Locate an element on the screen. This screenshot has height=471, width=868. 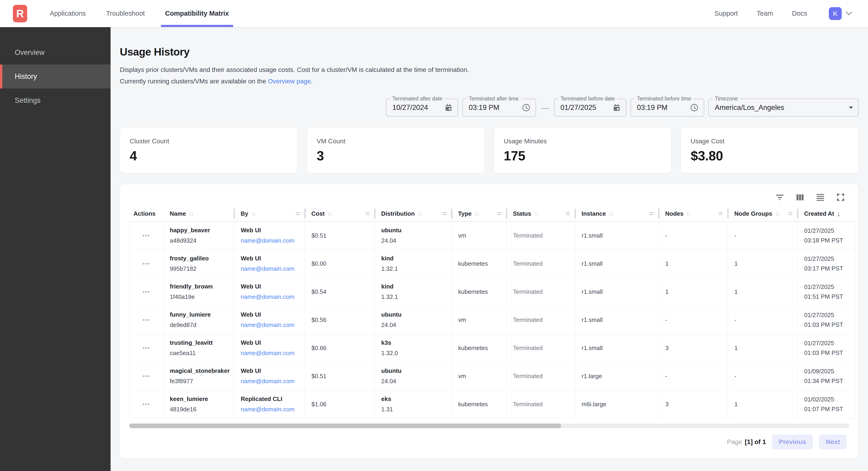
cell-distribution: ubuntu24.04 is located at coordinates (413, 235).